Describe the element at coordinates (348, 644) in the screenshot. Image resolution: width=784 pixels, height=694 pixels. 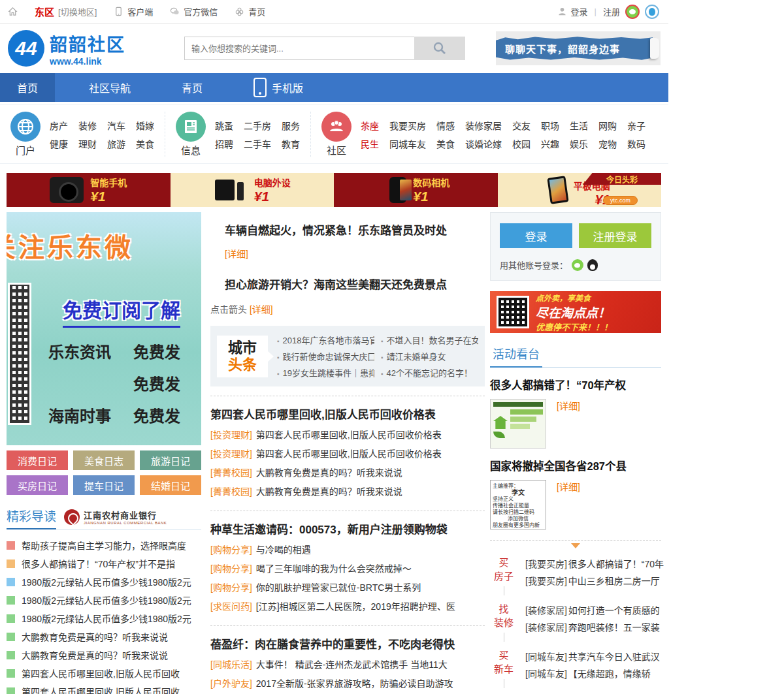
I see `section-title: 蓓盈纤：肉在膳食营养中的重要性，不吃肉老得快` at that location.